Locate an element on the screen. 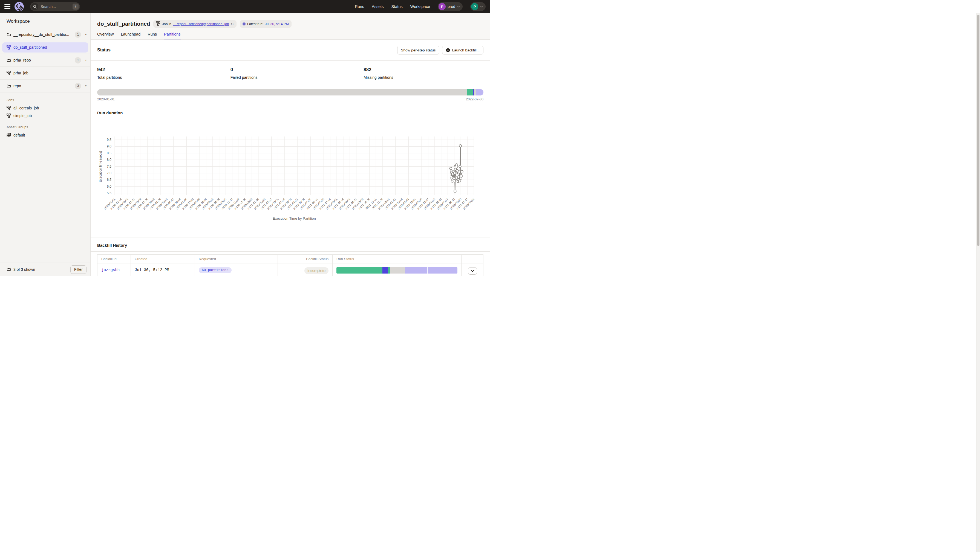  shown-count: 3 of 3 shown is located at coordinates (24, 269).